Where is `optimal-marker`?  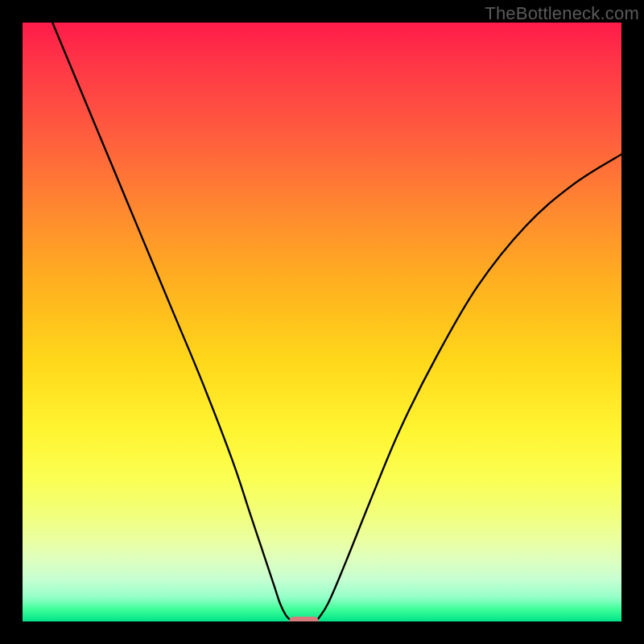
optimal-marker is located at coordinates (304, 619).